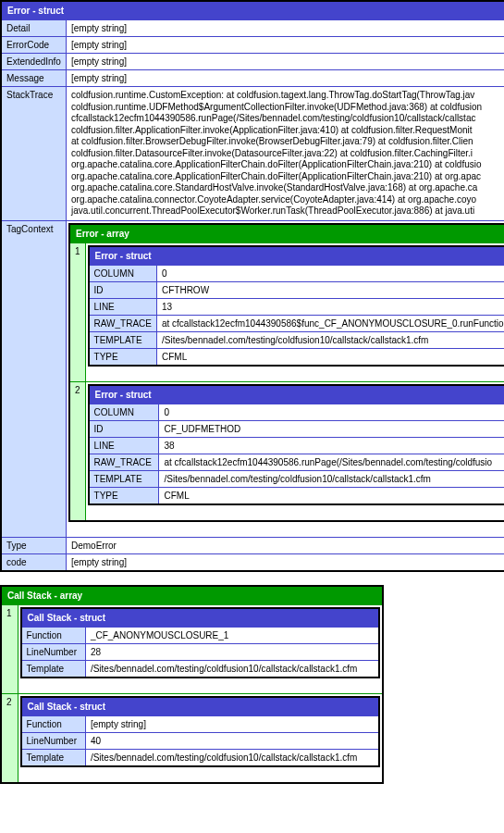 This screenshot has height=833, width=504. I want to click on tc2-label-type: TYPE, so click(124, 496).